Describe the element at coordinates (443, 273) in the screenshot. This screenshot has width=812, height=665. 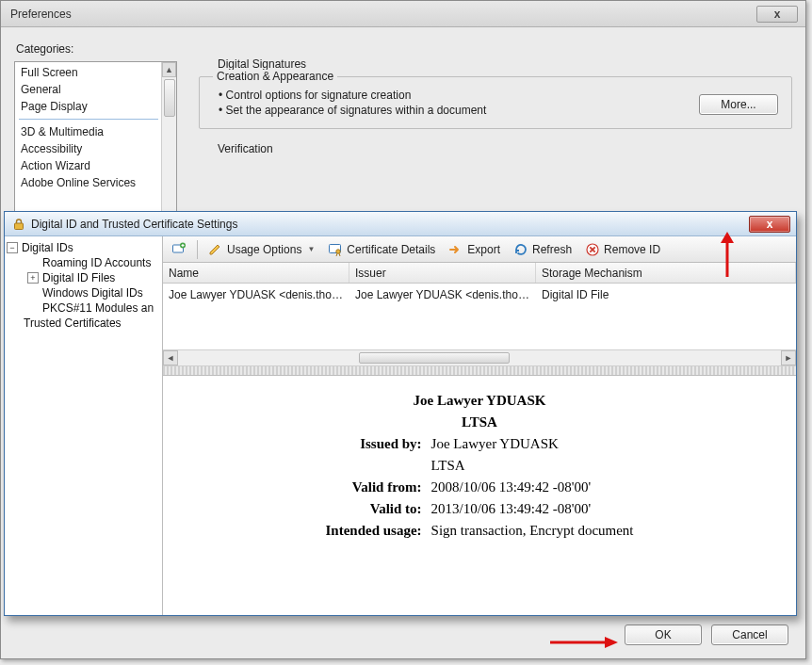
I see `column-header-issuer: Issuer` at that location.